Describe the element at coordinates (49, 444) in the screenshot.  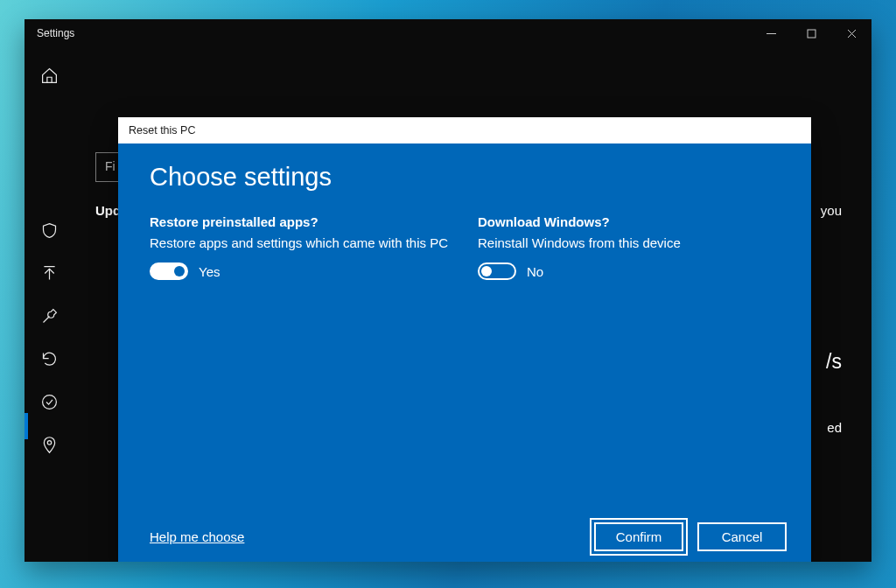
I see `location-icon` at that location.